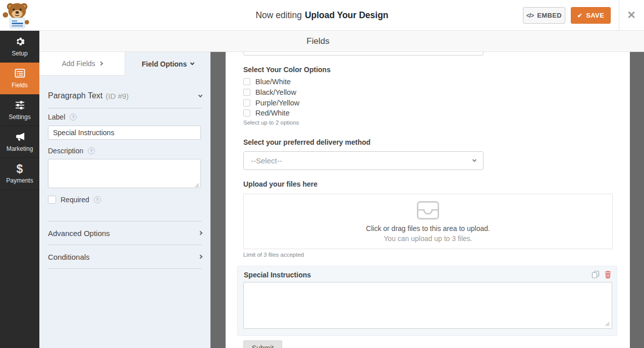  I want to click on field-id-badge: (ID #9), so click(117, 96).